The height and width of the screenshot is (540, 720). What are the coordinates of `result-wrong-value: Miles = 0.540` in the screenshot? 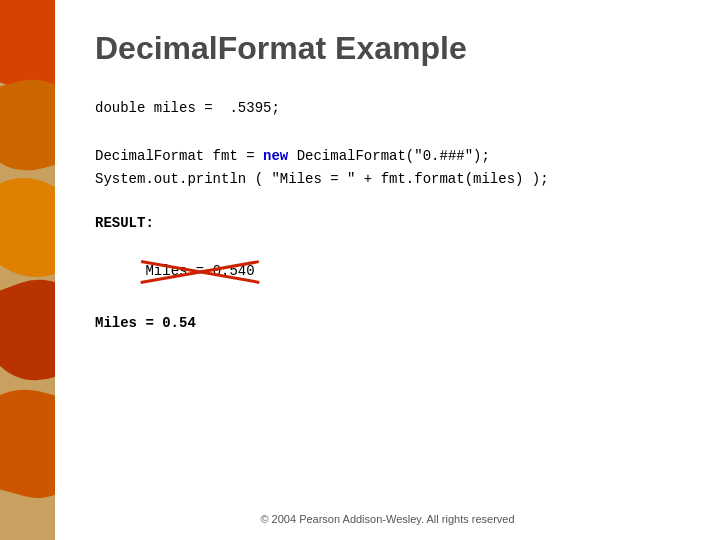 It's located at (200, 272).